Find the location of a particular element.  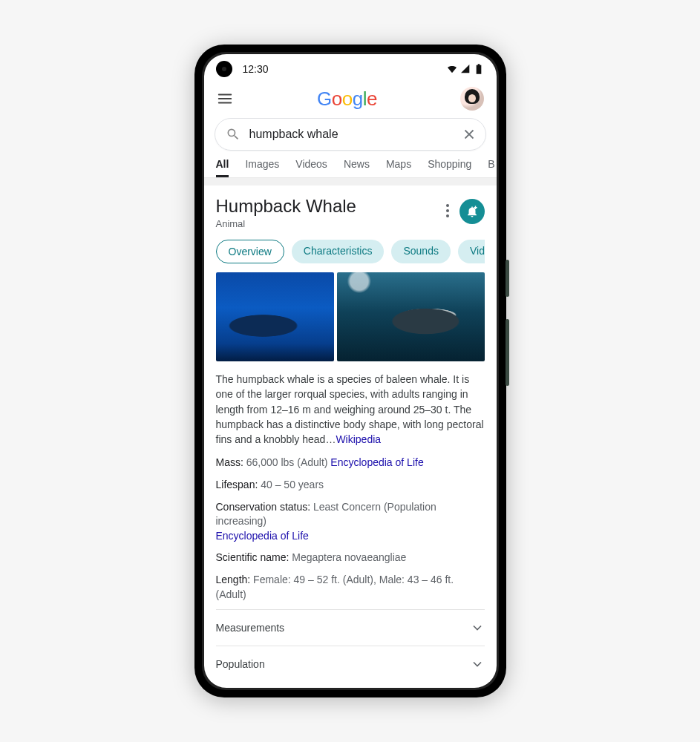

signal-icon is located at coordinates (465, 69).